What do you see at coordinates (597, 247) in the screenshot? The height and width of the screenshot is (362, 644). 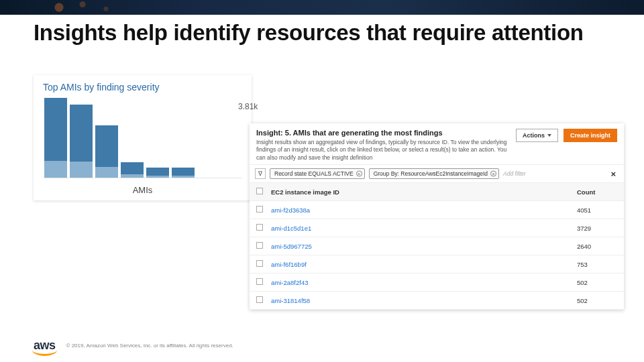 I see `row-count: 2640` at bounding box center [597, 247].